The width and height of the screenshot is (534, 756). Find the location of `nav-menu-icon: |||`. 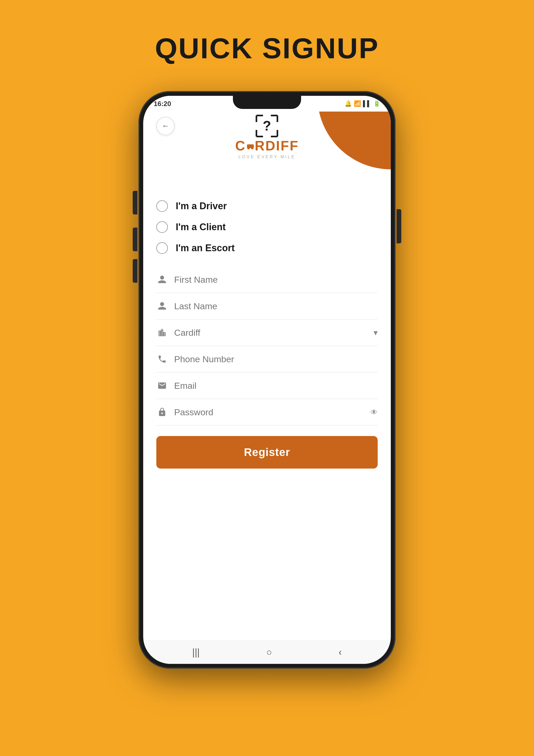

nav-menu-icon: ||| is located at coordinates (196, 652).